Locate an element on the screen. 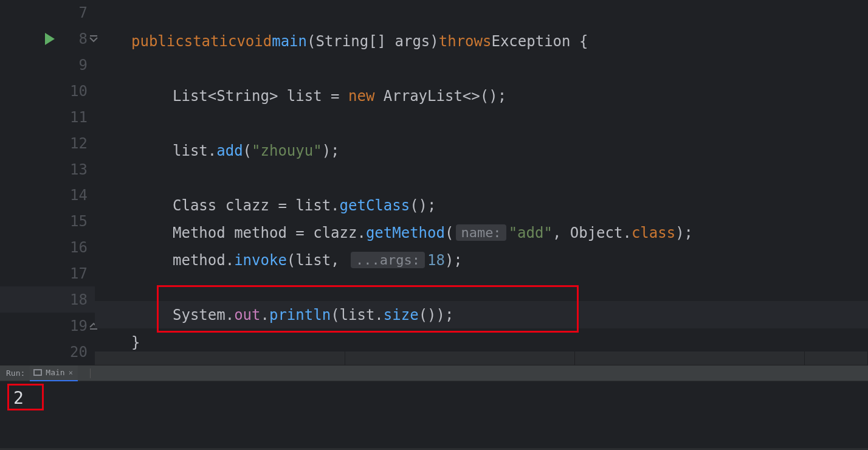 The image size is (868, 450). line-number: 8 is located at coordinates (77, 39).